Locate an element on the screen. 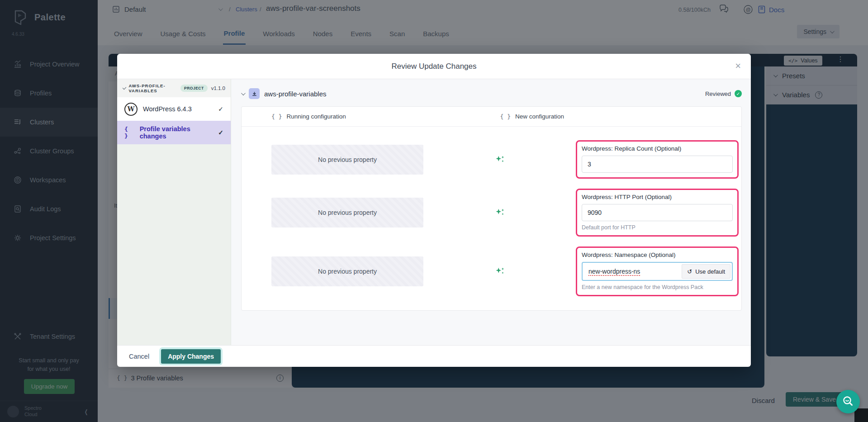 Image resolution: width=868 pixels, height=422 pixels. namespace-value: new-wordpress-ns is located at coordinates (633, 271).